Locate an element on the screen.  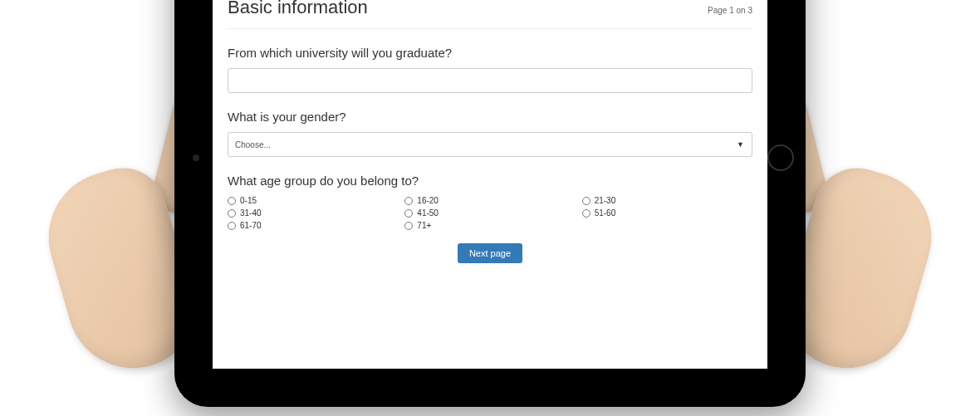
age-option-21-30: 21-30 is located at coordinates (668, 201).